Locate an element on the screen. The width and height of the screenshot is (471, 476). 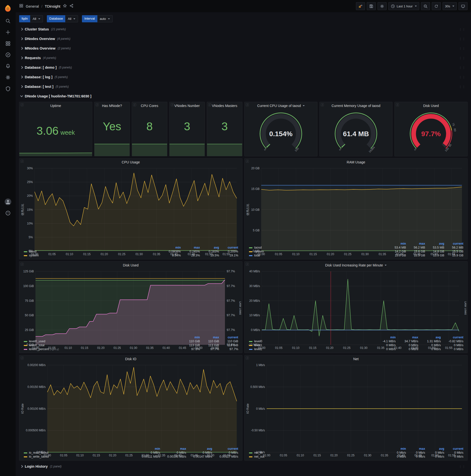
legend-value: 15.5 GB is located at coordinates (455, 252).